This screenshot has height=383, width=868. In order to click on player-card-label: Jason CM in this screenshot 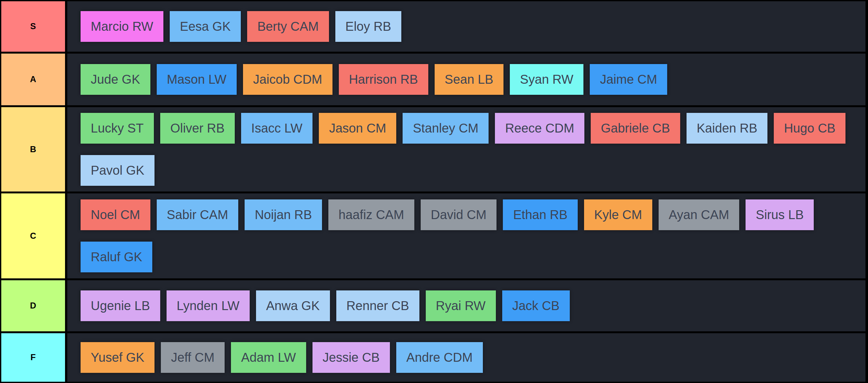, I will do `click(358, 128)`.